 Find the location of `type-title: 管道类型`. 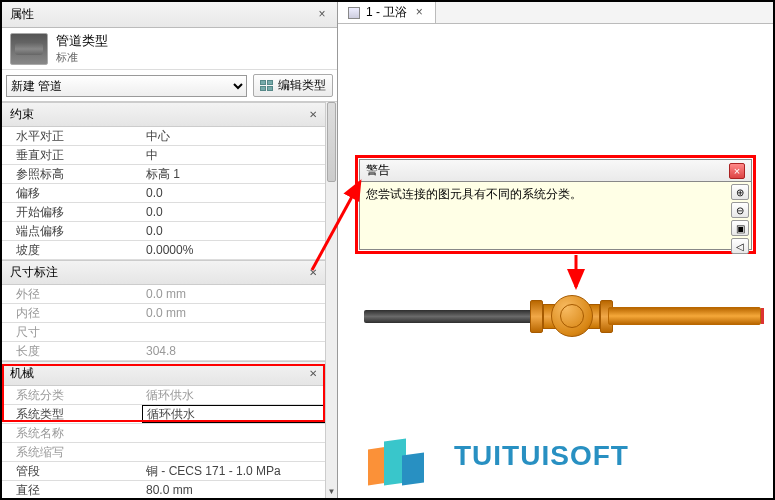

type-title: 管道类型 is located at coordinates (82, 41).